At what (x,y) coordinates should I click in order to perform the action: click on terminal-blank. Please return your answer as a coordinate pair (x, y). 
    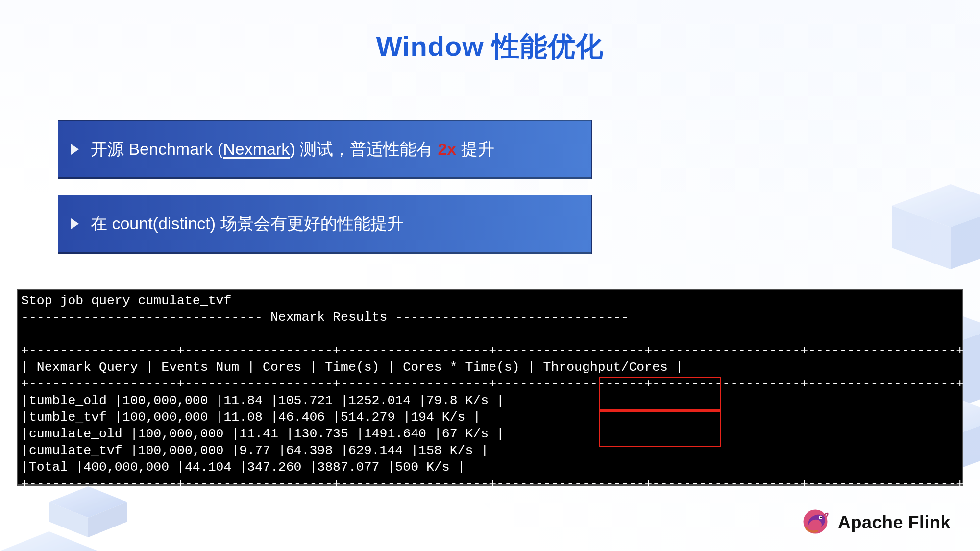
    Looking at the image, I should click on (490, 334).